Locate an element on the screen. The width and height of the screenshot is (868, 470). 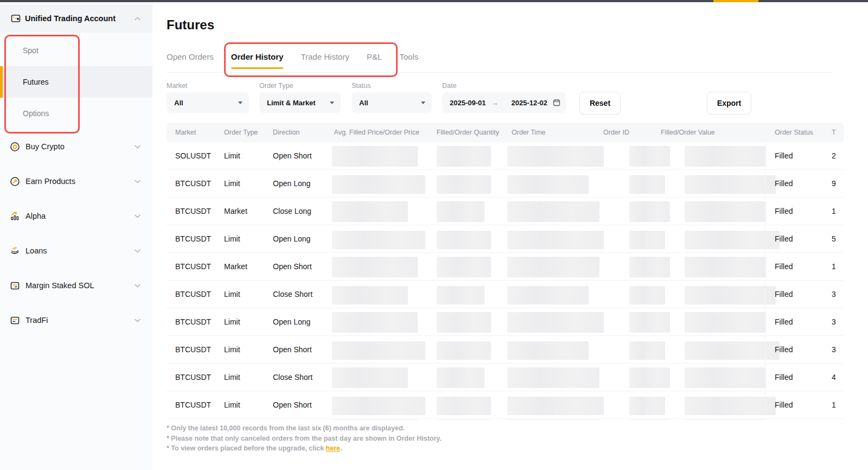
cell-direction: Close Short is located at coordinates (293, 294).